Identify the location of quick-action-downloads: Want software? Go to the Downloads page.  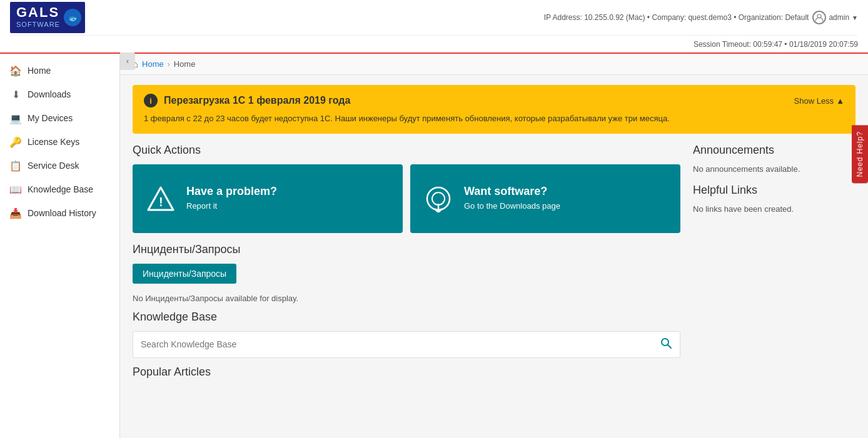
(545, 199).